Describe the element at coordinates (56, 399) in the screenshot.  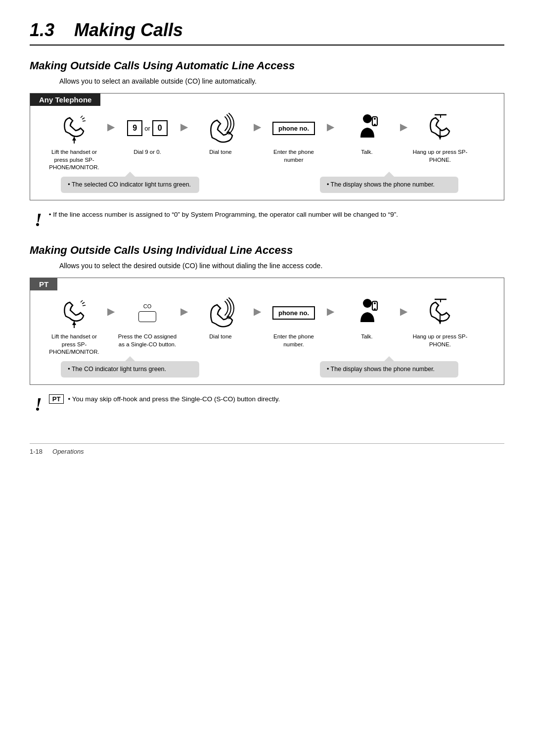
I see `pt-badge: PT` at that location.